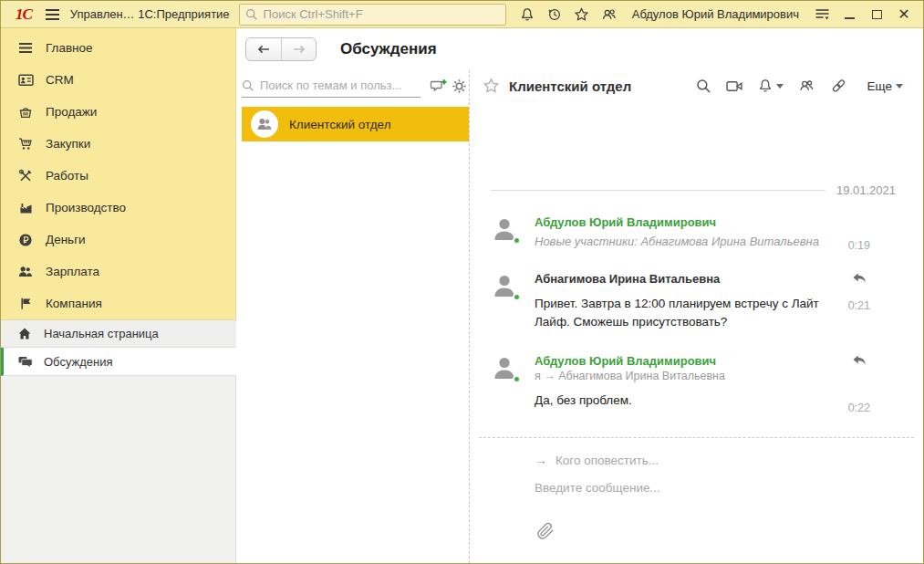 This screenshot has height=564, width=924. I want to click on flag-icon, so click(26, 304).